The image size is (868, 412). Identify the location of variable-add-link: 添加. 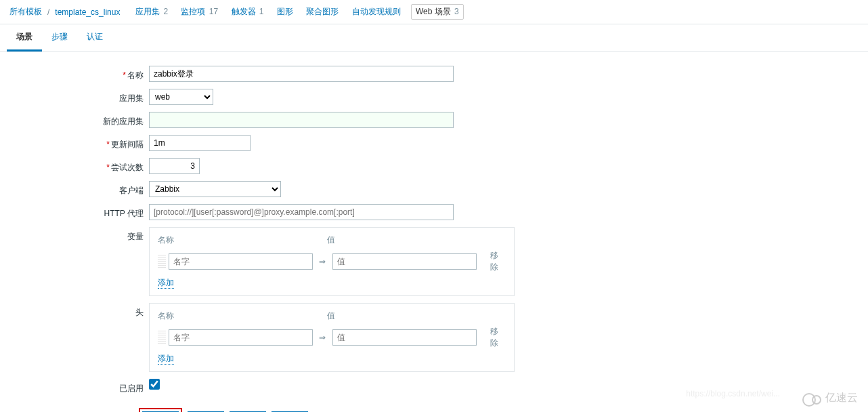
(166, 283).